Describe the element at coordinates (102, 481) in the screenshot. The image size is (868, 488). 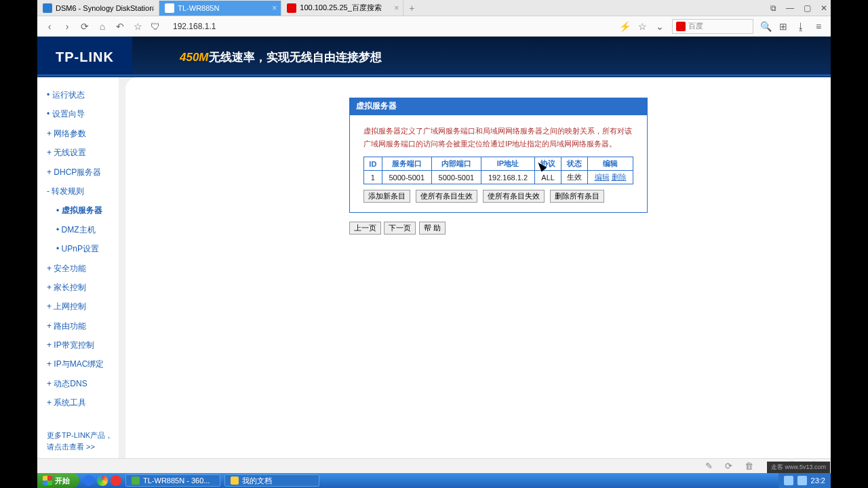
I see `quicklaunch-chrome-icon` at that location.